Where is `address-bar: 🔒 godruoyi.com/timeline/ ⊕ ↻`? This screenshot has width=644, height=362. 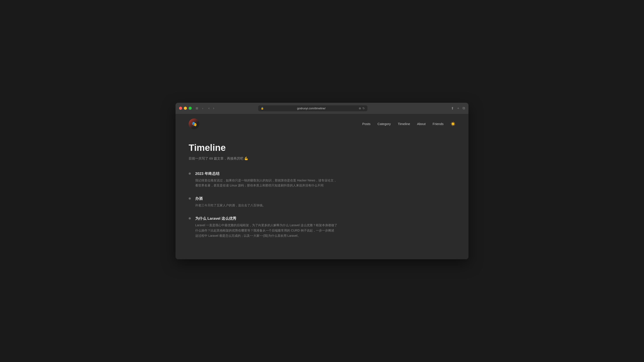 address-bar: 🔒 godruoyi.com/timeline/ ⊕ ↻ is located at coordinates (313, 108).